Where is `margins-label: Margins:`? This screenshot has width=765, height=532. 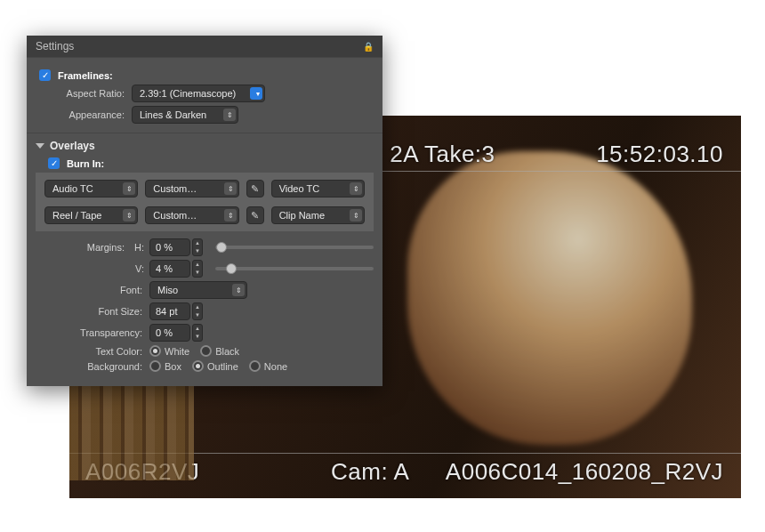
margins-label: Margins: is located at coordinates (84, 247).